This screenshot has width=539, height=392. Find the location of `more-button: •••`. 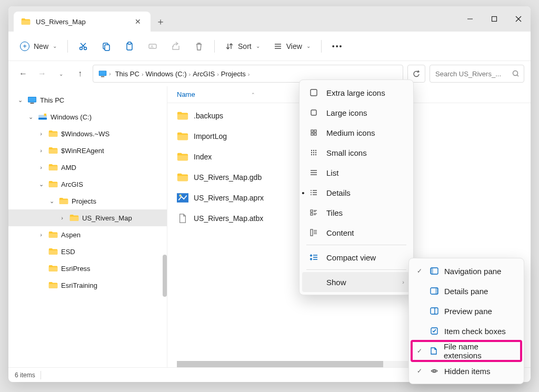

more-button: ••• is located at coordinates (338, 46).